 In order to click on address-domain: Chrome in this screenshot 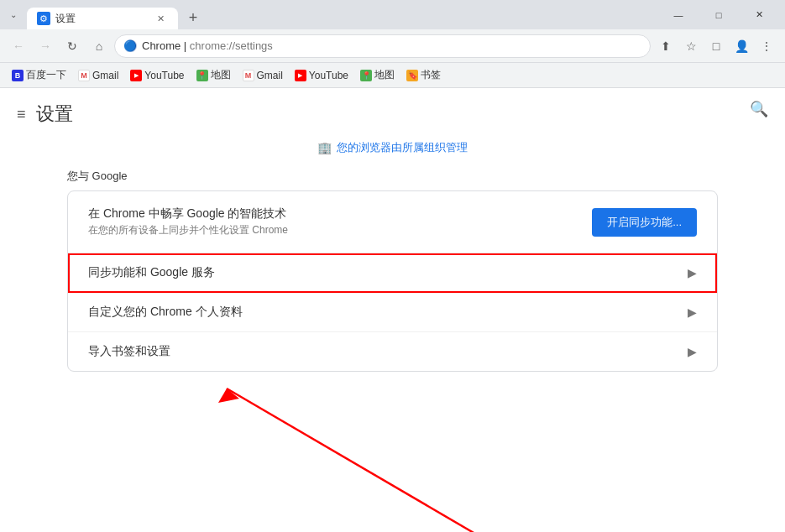, I will do `click(161, 45)`.